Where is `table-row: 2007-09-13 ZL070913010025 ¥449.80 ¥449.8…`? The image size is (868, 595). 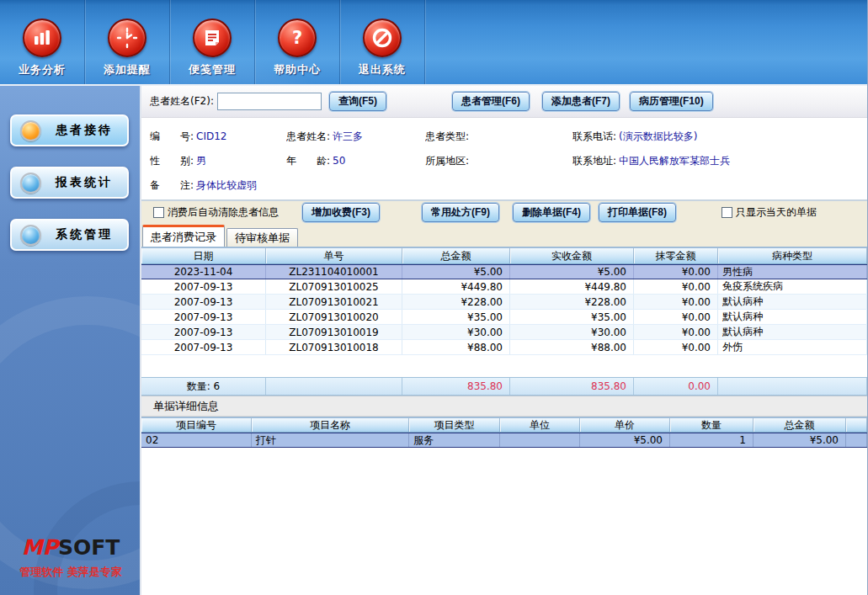 table-row: 2007-09-13 ZL070913010025 ¥449.80 ¥449.8… is located at coordinates (504, 287).